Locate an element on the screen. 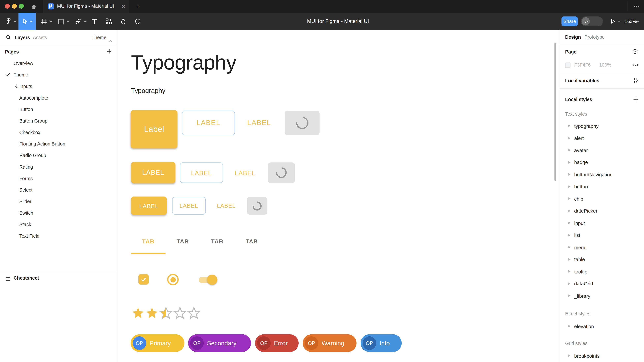  chip-secondary: OP Secondary is located at coordinates (220, 343).